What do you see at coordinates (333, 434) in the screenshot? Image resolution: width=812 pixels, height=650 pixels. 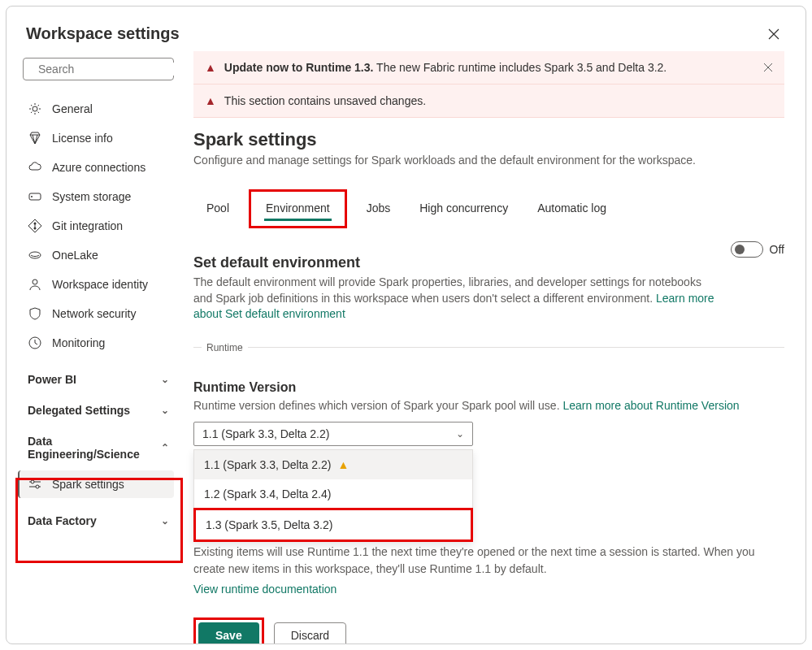 I see `runtime-version-dropdown: 1.1 (Spark 3.3, Delta 2.2) ⌄` at bounding box center [333, 434].